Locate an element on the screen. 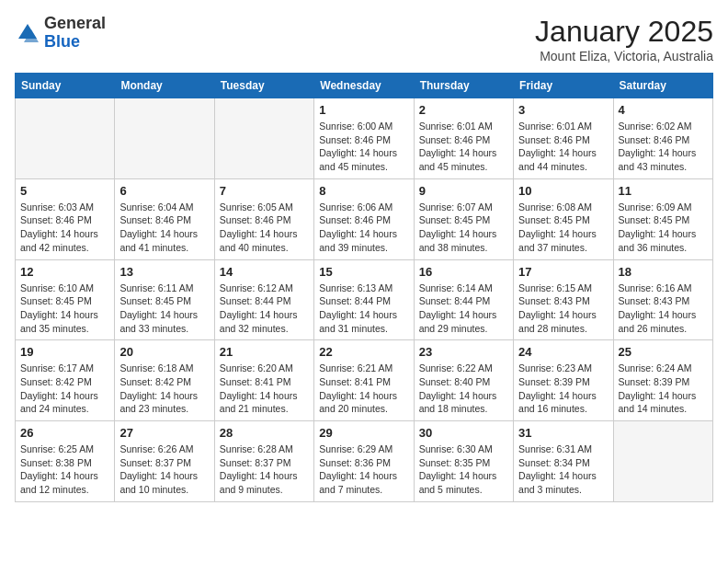 The width and height of the screenshot is (728, 563). day-info: Sunrise: 6:29 AMSunset: 8:36 PMDaylight:… is located at coordinates (364, 469).